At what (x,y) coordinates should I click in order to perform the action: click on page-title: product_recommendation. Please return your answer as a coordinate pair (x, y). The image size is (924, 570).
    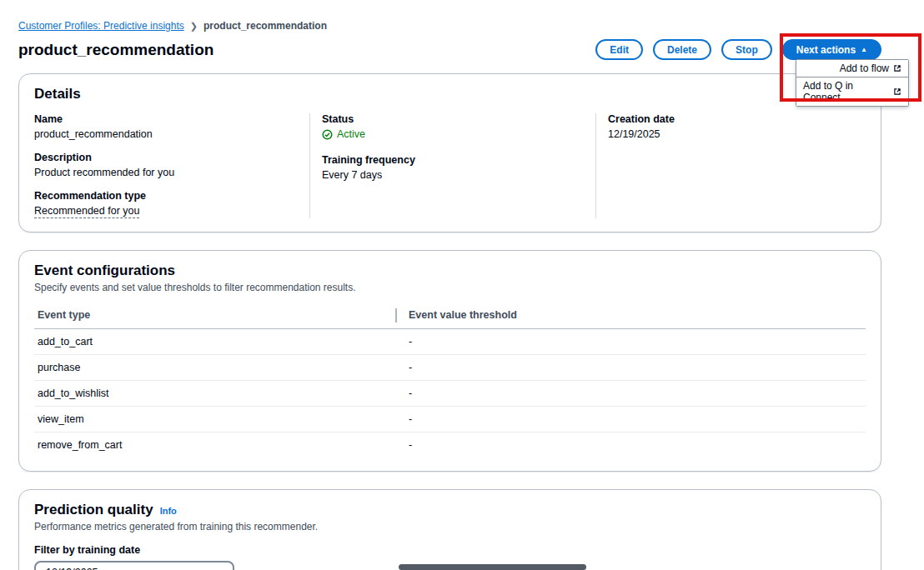
    Looking at the image, I should click on (116, 50).